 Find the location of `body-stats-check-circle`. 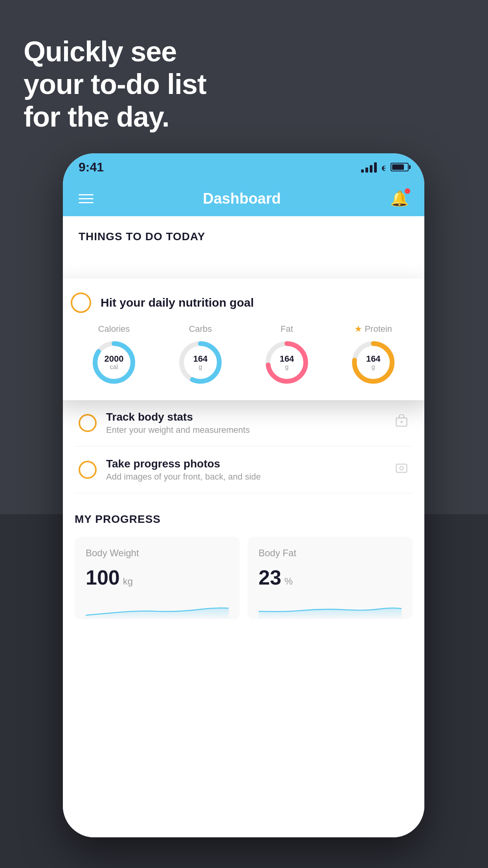

body-stats-check-circle is located at coordinates (88, 423).